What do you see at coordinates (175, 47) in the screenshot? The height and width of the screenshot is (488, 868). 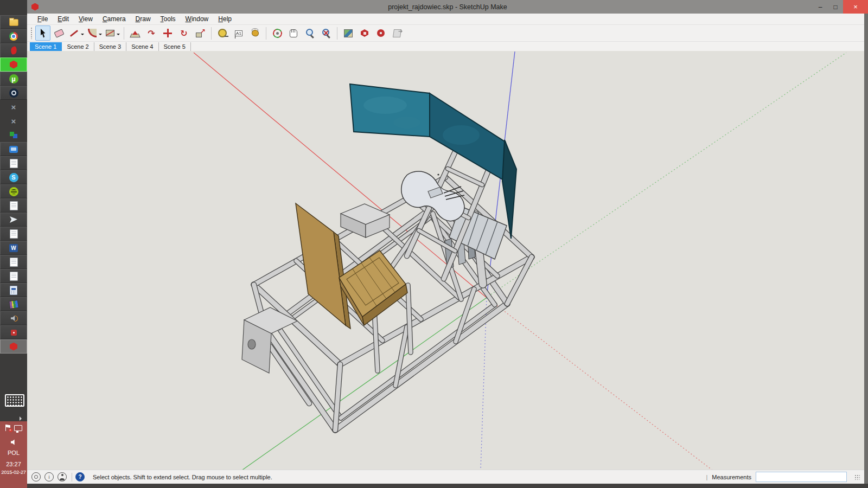 I see `scene-tab-5: Scene 5` at bounding box center [175, 47].